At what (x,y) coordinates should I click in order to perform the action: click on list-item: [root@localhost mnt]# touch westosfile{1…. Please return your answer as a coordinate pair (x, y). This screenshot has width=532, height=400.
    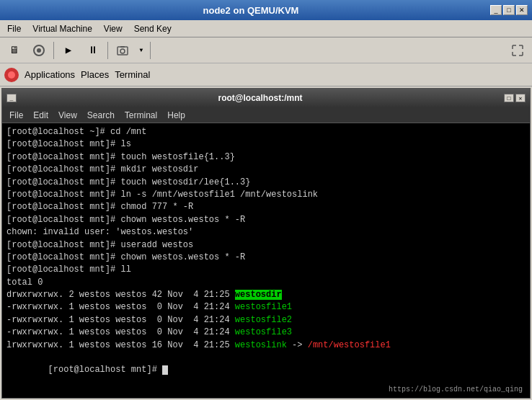
    Looking at the image, I should click on (266, 157).